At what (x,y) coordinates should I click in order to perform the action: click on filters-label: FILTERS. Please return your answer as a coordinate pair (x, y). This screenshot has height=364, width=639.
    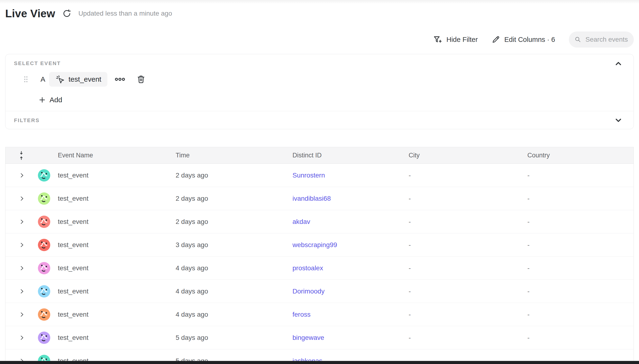
    Looking at the image, I should click on (27, 120).